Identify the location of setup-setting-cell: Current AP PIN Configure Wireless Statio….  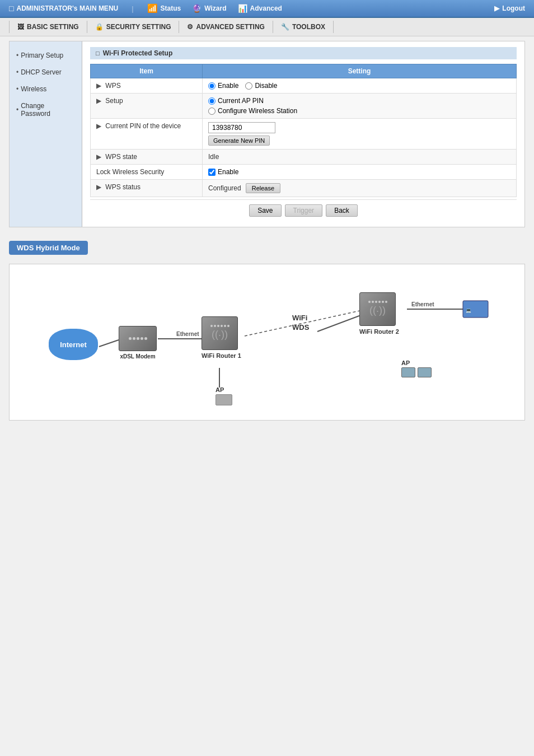
(359, 106).